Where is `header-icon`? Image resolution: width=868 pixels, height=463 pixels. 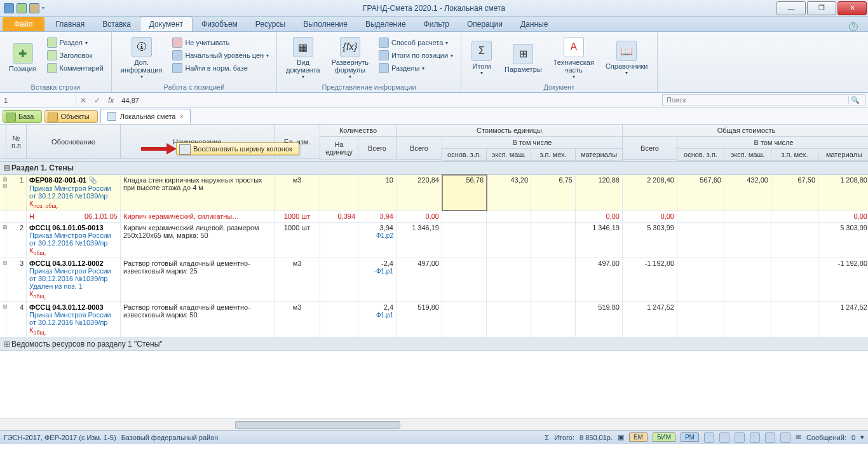 header-icon is located at coordinates (52, 55).